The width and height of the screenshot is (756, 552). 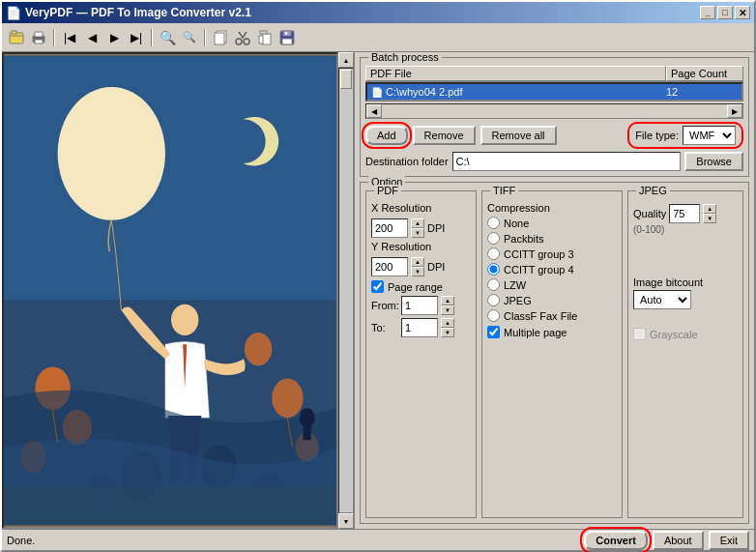 I want to click on file-list: 📄 C:\whyo04 2.pdf 12, so click(x=555, y=92).